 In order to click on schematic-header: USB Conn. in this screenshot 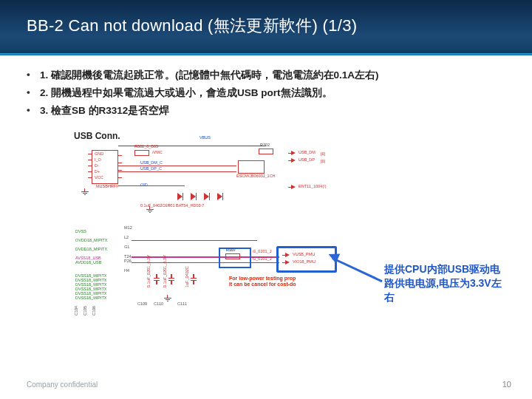, I will do `click(98, 136)`.